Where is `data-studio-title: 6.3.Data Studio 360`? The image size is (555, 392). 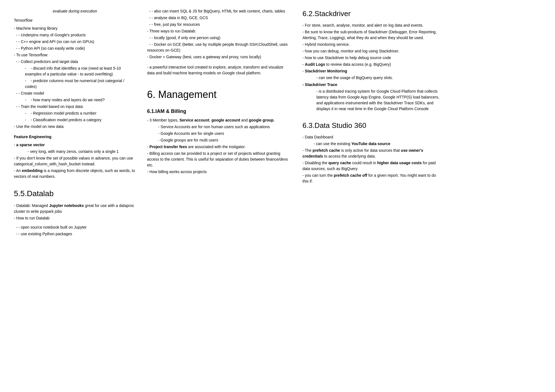
data-studio-title: 6.3.Data Studio 360 is located at coordinates (372, 125).